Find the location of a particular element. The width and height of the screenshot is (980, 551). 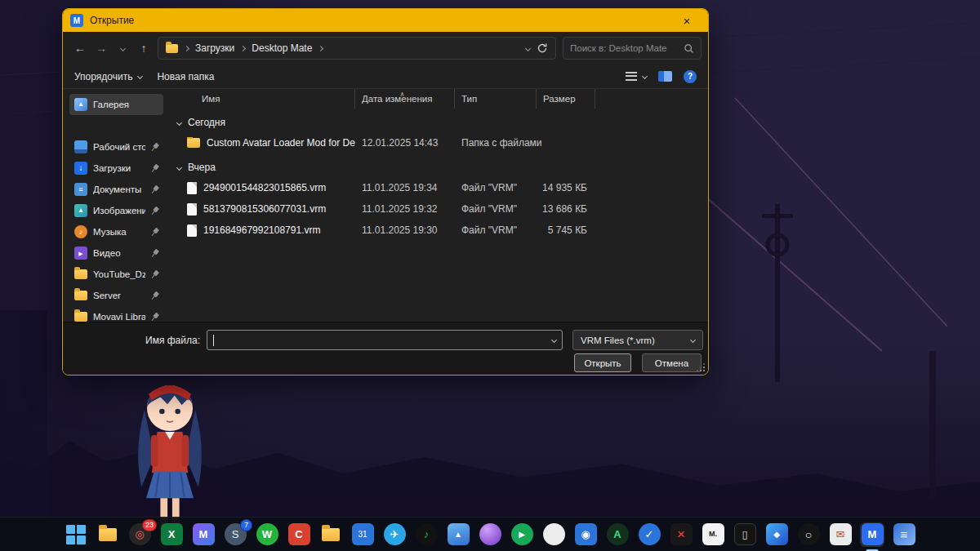

search-box is located at coordinates (632, 48).